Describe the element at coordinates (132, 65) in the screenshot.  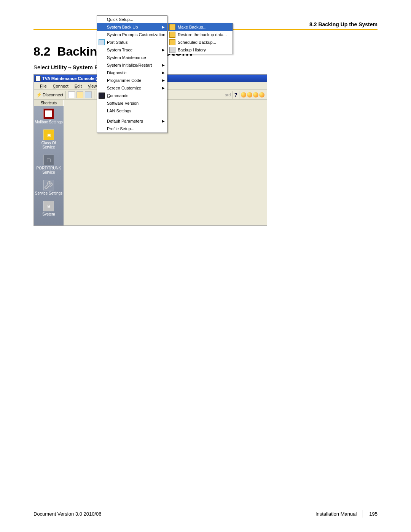
I see `menu-initialize-restart: System Initialize/Restart ▶` at that location.